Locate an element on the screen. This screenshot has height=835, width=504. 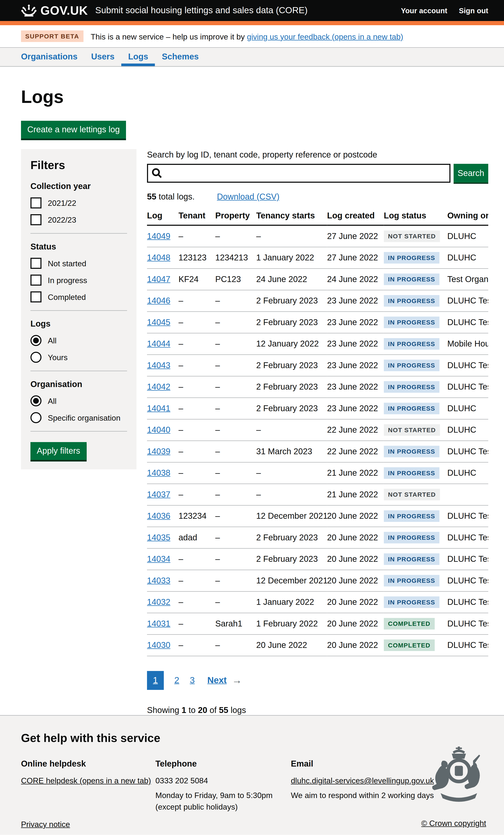
table-row: 14033––12 December 202120 June 2022IN PR… is located at coordinates (318, 581).